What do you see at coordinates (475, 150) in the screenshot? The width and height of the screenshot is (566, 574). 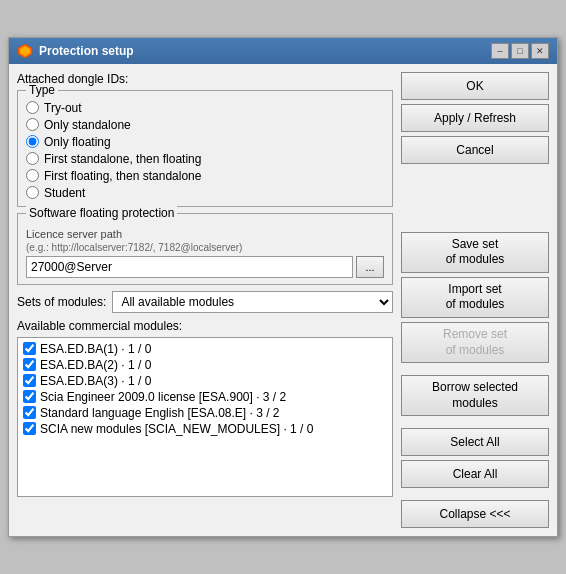 I see `cancel-button: Cancel` at bounding box center [475, 150].